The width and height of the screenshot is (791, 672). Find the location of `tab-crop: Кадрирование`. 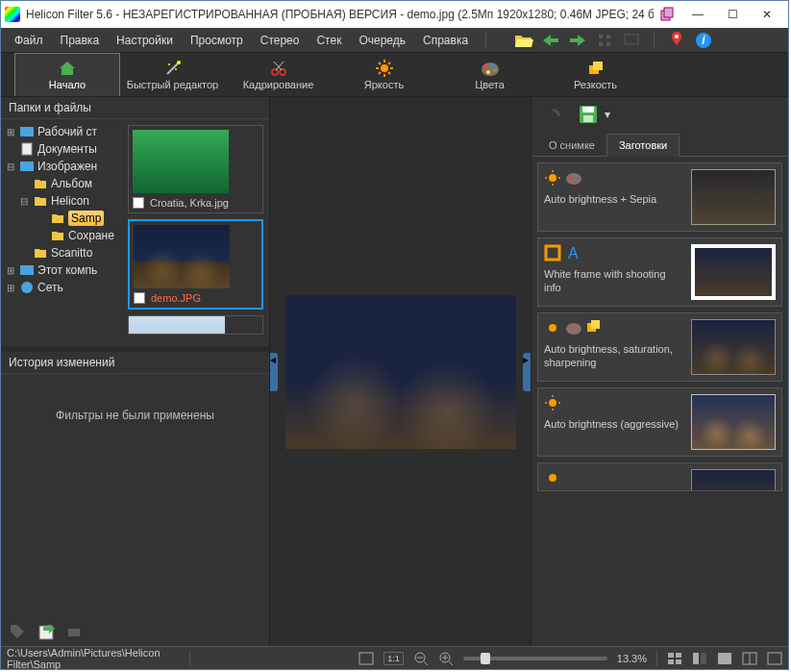

tab-crop: Кадрирование is located at coordinates (279, 75).